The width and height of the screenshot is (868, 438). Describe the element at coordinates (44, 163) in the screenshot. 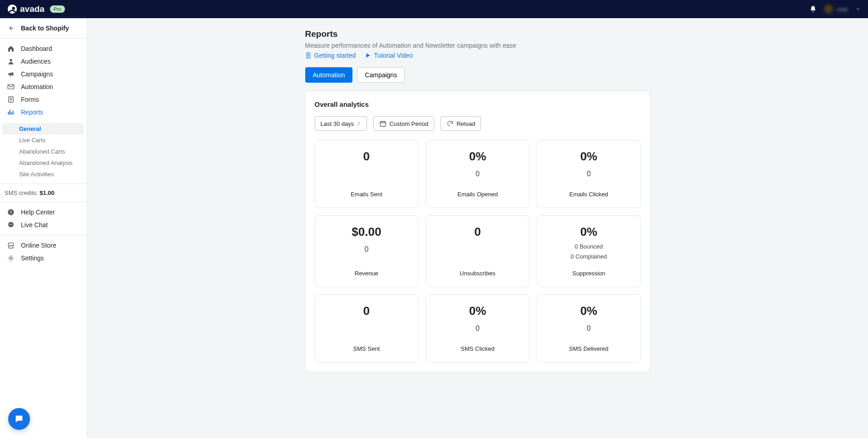

I see `sidebar-sub-abandoned-analysis: Abandoned Analysis` at that location.